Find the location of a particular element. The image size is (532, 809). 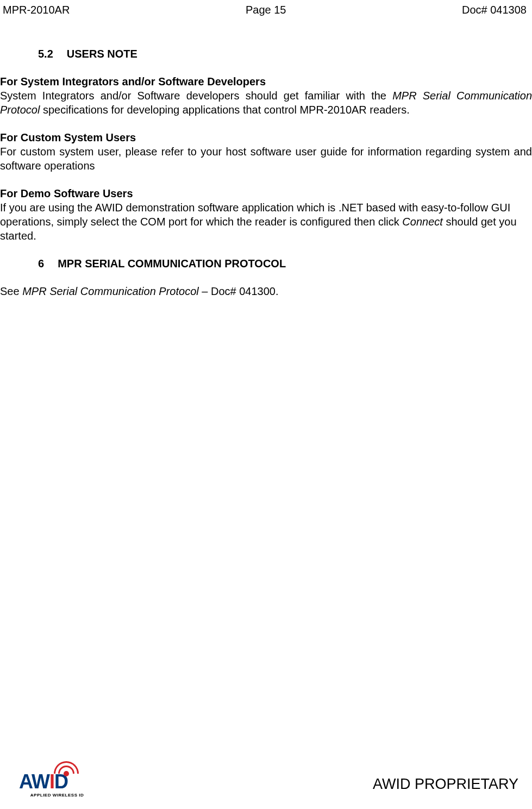

section-number: 6 is located at coordinates (41, 264).